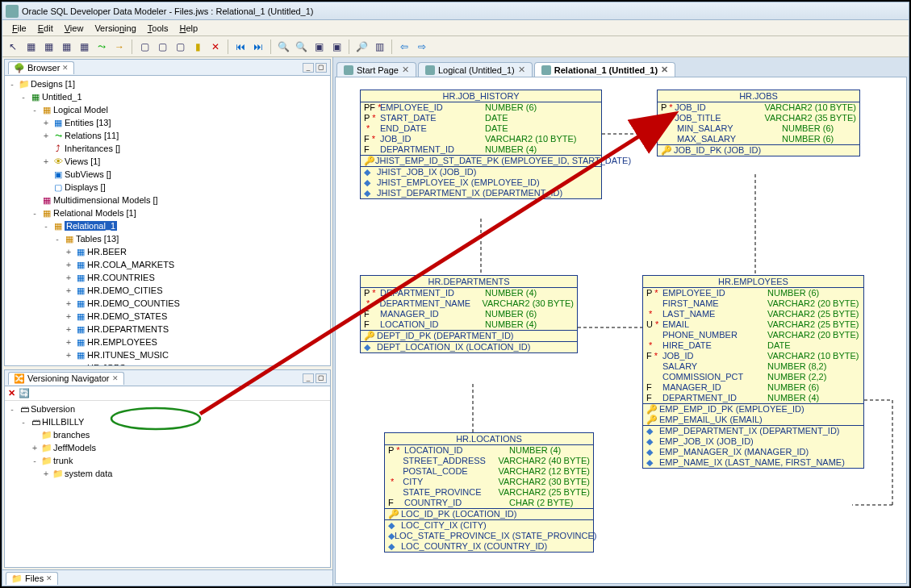 This screenshot has width=911, height=588. What do you see at coordinates (168, 378) in the screenshot?
I see `versioning-tabbar: 🔀 Versioning Navigator ✕ _ ▢` at bounding box center [168, 378].